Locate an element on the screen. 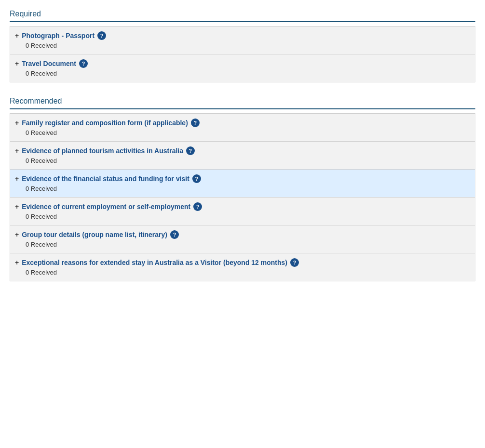 This screenshot has width=485, height=448. expand-icon-family-register: + is located at coordinates (17, 123).